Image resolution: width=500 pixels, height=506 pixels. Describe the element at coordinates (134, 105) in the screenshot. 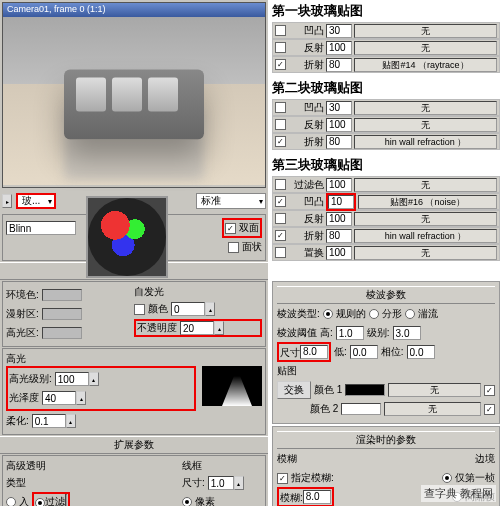

I see `sofa-render` at that location.